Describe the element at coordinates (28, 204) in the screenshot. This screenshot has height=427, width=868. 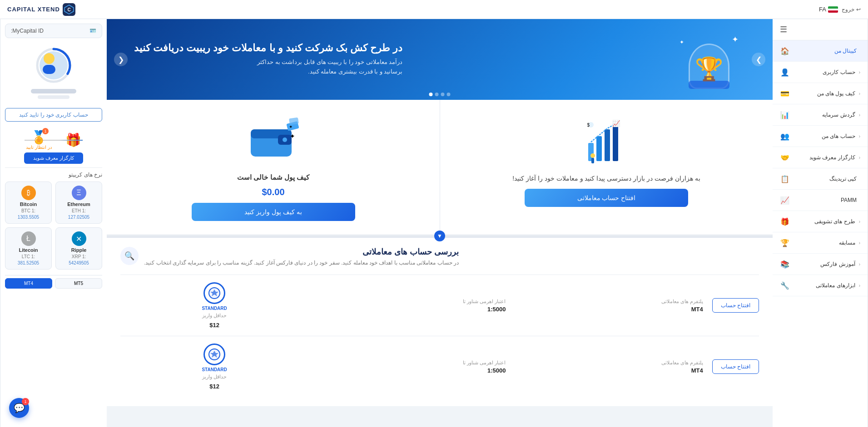
I see `crypto-name-bitcoin: Bitcoin` at that location.